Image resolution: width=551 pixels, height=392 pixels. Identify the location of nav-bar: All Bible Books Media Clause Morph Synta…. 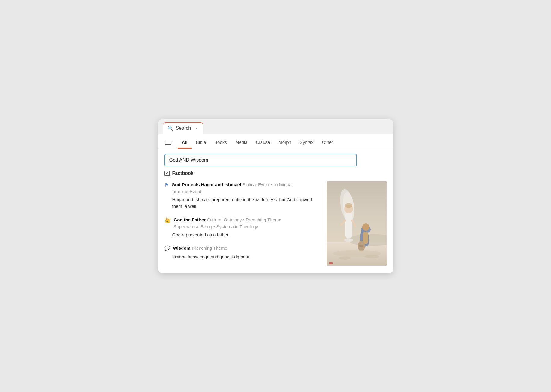
(276, 142).